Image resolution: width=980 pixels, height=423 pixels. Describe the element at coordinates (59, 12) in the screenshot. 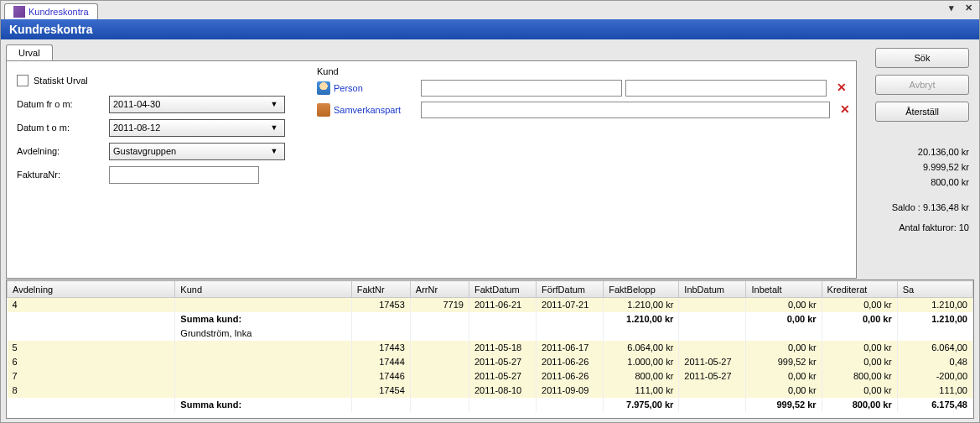

I see `document-tab-label: Kundreskontra` at that location.